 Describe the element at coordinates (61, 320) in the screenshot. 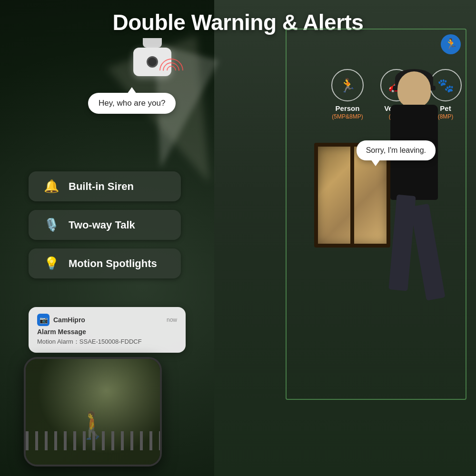

I see `notification-app-info: 📷 CamHipro` at that location.